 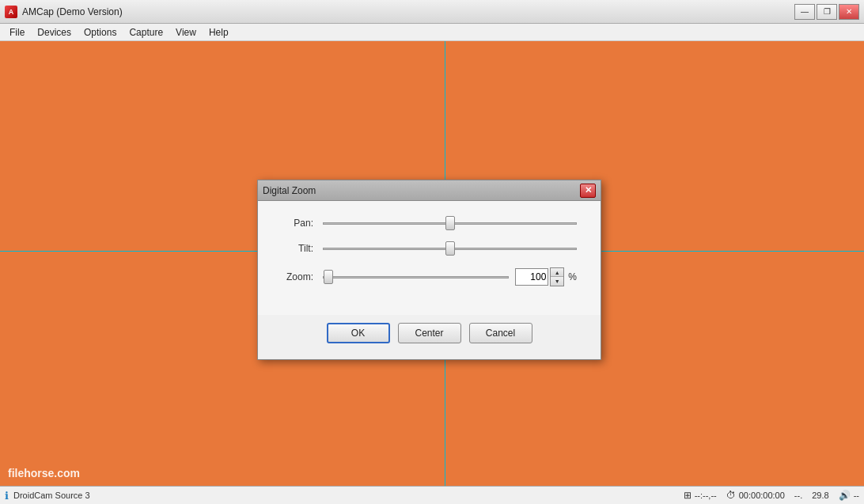 What do you see at coordinates (798, 495) in the screenshot?
I see `dash-sep: --.` at bounding box center [798, 495].